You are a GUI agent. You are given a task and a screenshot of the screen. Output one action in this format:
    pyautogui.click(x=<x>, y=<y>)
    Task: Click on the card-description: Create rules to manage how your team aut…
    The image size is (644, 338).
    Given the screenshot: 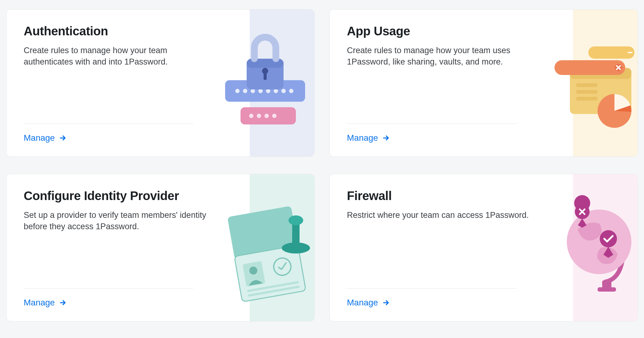 What is the action you would take?
    pyautogui.click(x=119, y=57)
    